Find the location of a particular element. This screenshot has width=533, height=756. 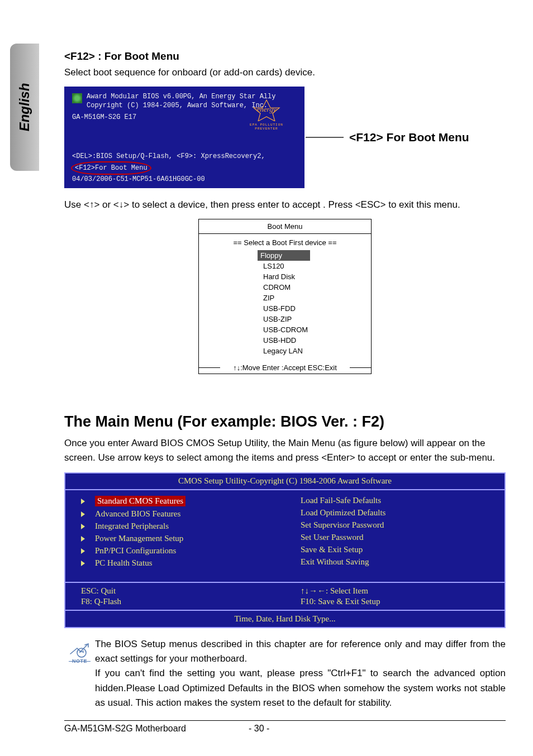

page-footer: GA-M51GM-S2G Motherboard - 30 - is located at coordinates (285, 727).